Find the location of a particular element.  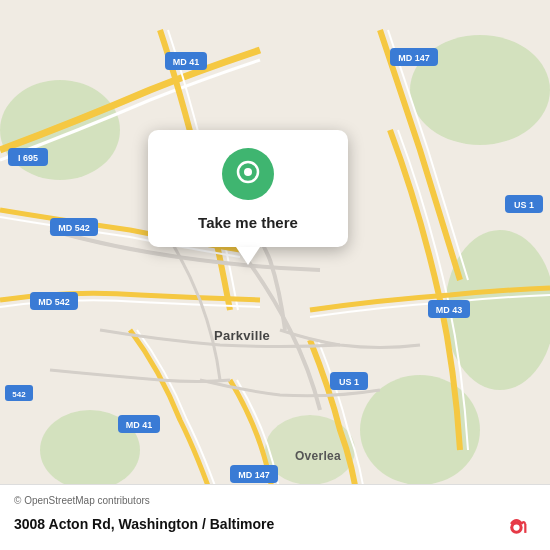

svg-text: Overlea is located at coordinates (318, 456).